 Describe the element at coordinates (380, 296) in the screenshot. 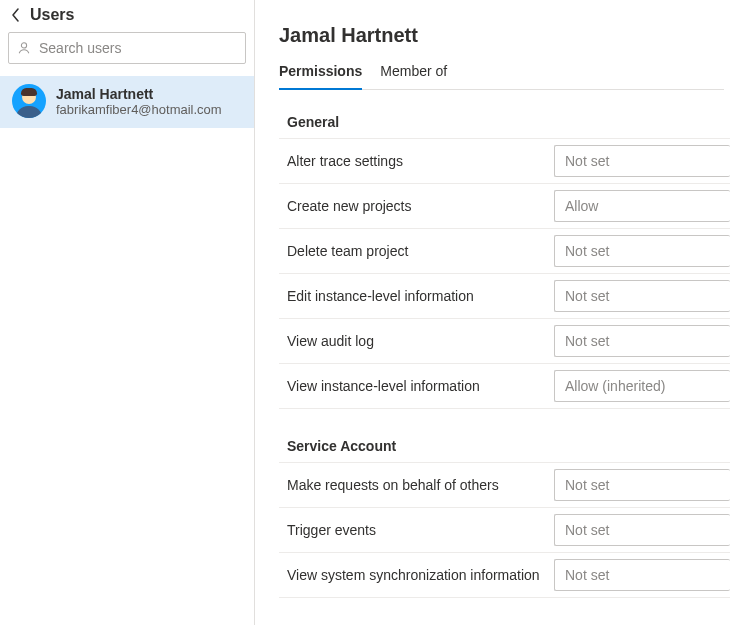

I see `permission-label: Edit instance-level information` at that location.